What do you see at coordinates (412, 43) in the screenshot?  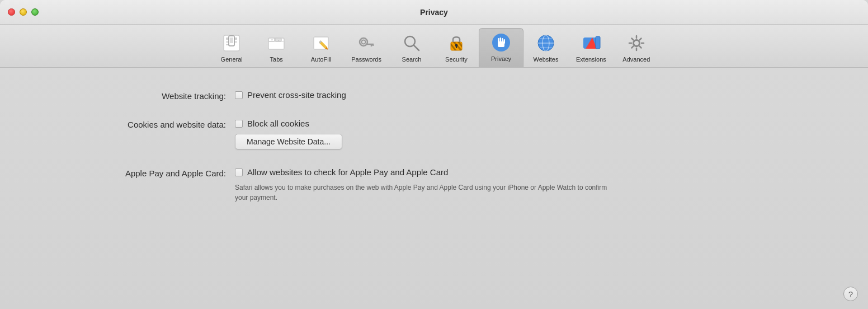 I see `search-toolbar-icon` at bounding box center [412, 43].